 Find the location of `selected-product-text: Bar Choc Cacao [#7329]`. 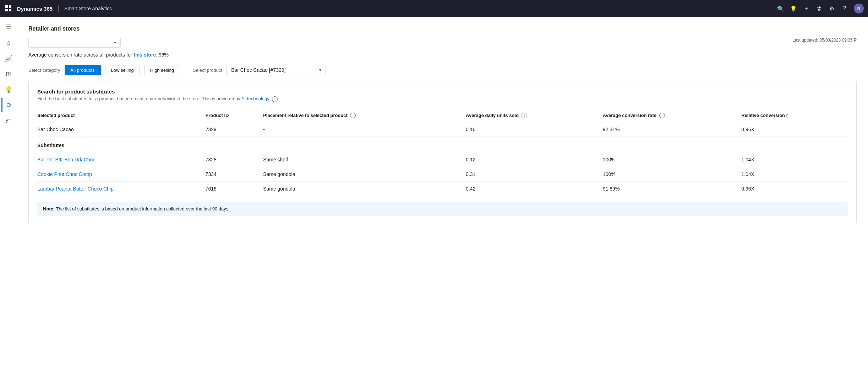

selected-product-text: Bar Choc Cacao [#7329] is located at coordinates (258, 70).